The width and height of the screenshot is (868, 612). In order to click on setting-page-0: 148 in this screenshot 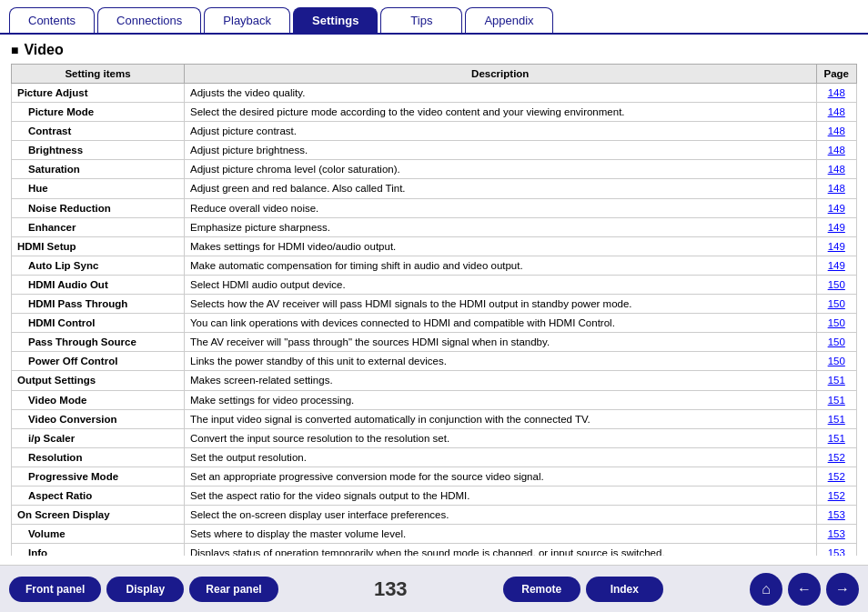, I will do `click(837, 93)`.